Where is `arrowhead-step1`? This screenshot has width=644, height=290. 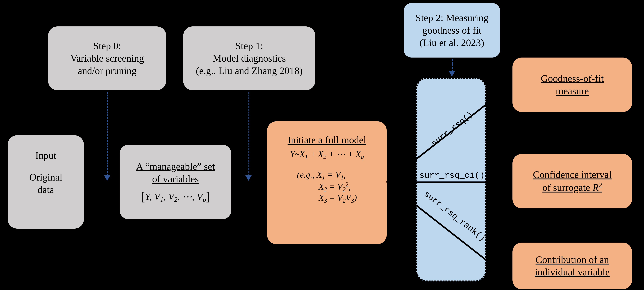
arrowhead-step1 is located at coordinates (248, 178).